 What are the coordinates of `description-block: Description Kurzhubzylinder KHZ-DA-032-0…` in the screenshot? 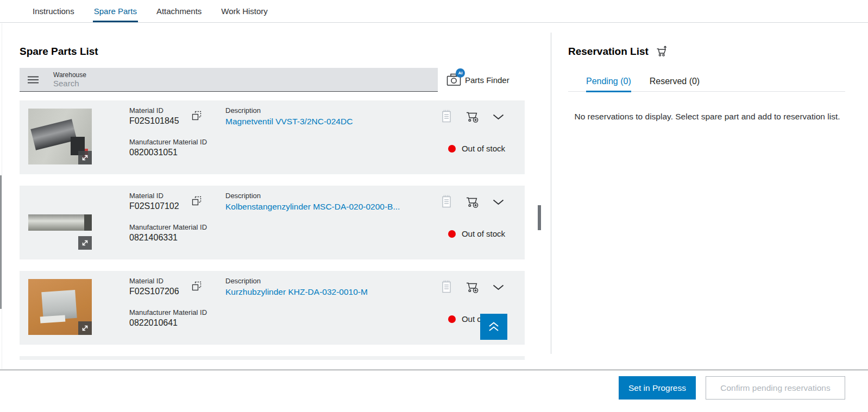 It's located at (297, 288).